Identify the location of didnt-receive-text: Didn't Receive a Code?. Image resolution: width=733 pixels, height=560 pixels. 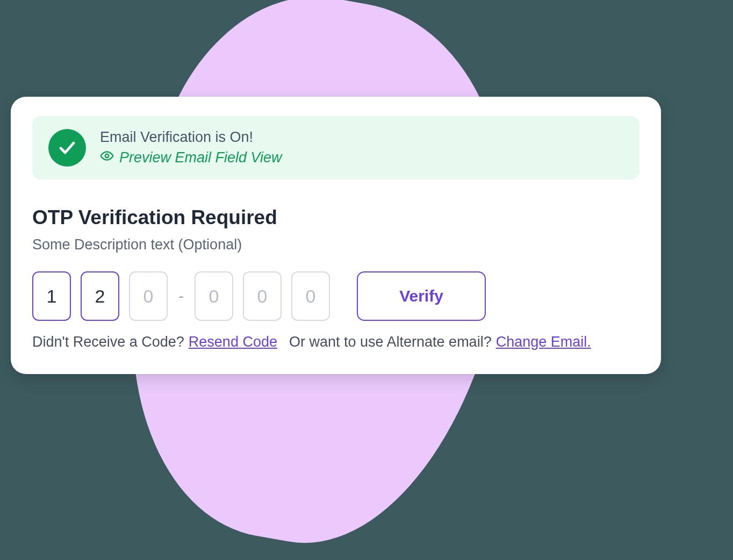
(109, 342).